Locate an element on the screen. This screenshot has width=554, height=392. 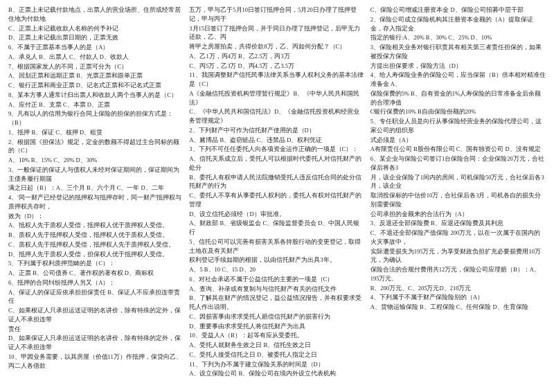
line: C银行保费的10% B自由保险份额的20% is located at coordinates (458, 112).